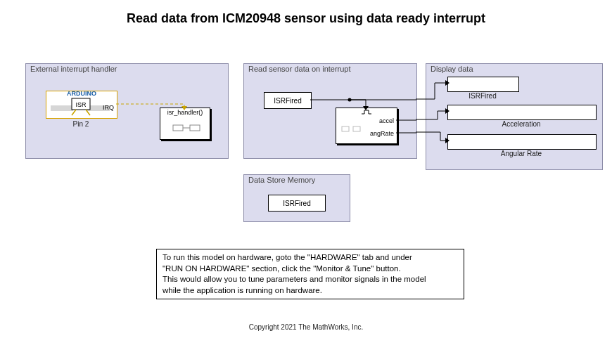  Describe the element at coordinates (483, 84) in the screenshot. I see `display-isrfired` at that location.